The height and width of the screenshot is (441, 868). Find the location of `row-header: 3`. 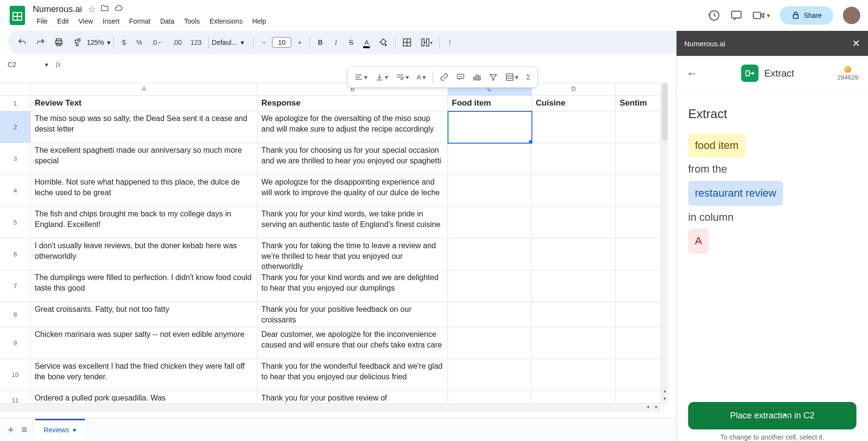

row-header: 3 is located at coordinates (15, 159).